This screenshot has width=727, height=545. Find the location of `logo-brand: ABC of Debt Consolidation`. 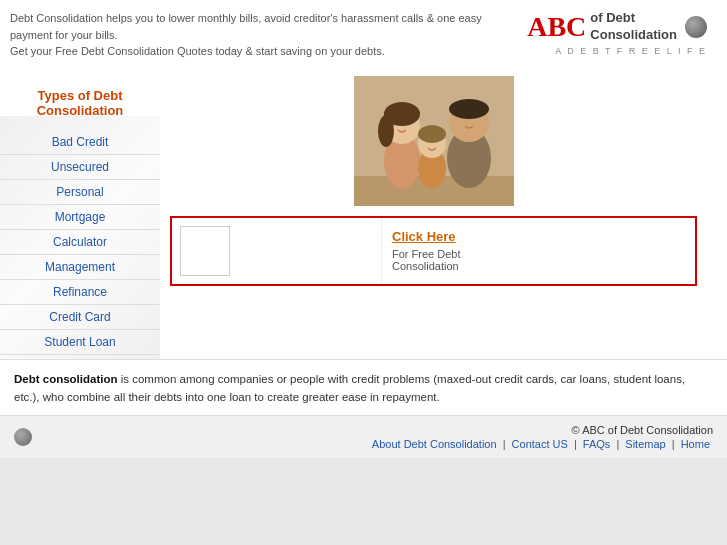

logo-brand: ABC of Debt Consolidation is located at coordinates (617, 27).